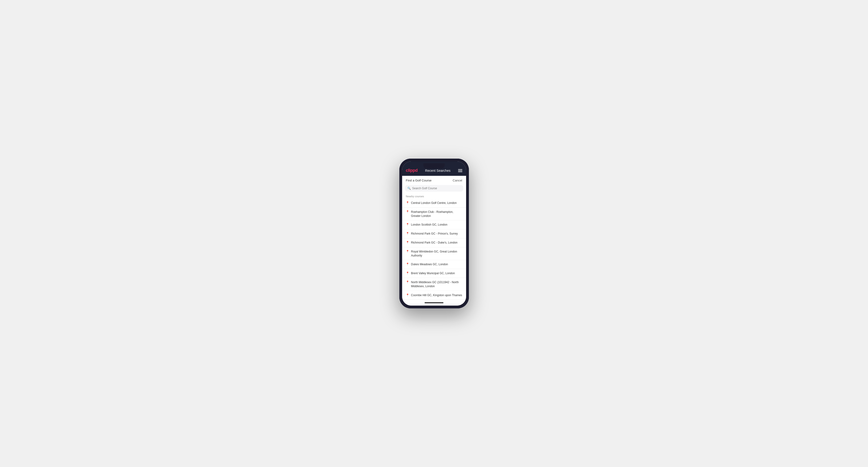 The width and height of the screenshot is (868, 467). I want to click on list-item: 📍Royal Wimbledon GC, Great London Author…, so click(434, 254).